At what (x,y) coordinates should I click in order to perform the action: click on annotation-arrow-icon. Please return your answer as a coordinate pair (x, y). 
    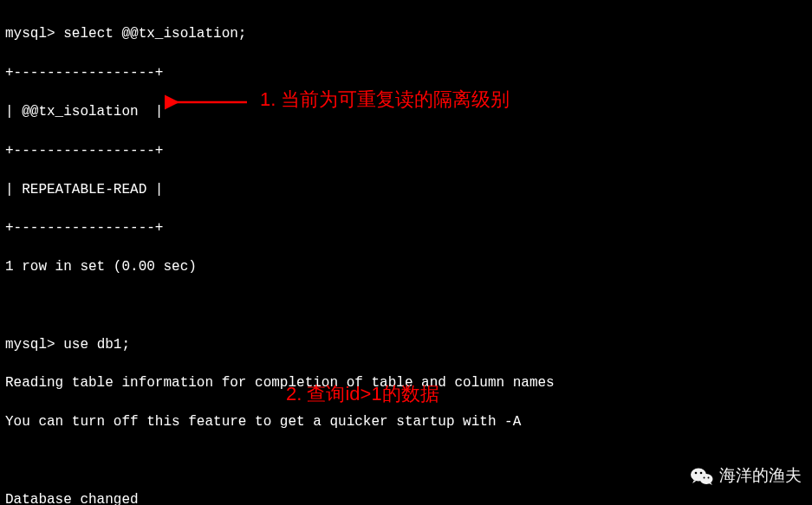
    Looking at the image, I should click on (208, 102).